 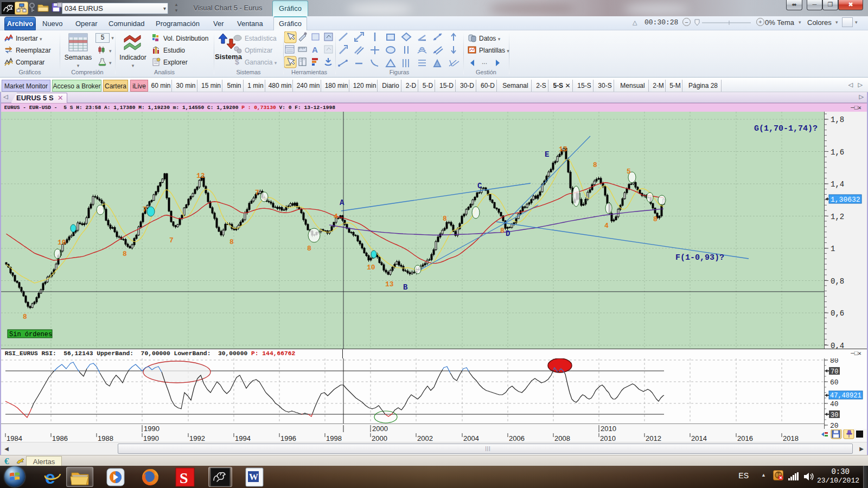 I want to click on svg-text: S, so click(x=184, y=478).